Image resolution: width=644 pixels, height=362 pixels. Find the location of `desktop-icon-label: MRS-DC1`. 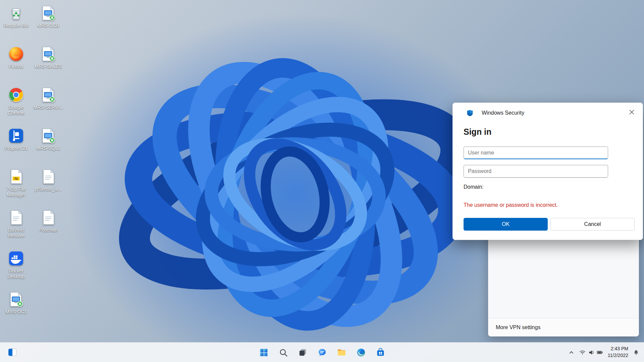

desktop-icon-label: MRS-DC1 is located at coordinates (16, 312).